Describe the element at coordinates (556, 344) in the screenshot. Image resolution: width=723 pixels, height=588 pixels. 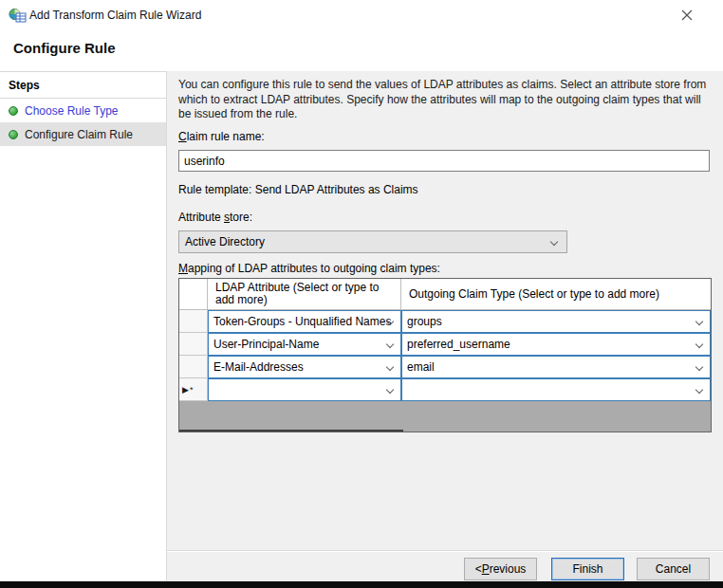
I see `outgoing-claim-type-dropdown: preferred_username` at that location.